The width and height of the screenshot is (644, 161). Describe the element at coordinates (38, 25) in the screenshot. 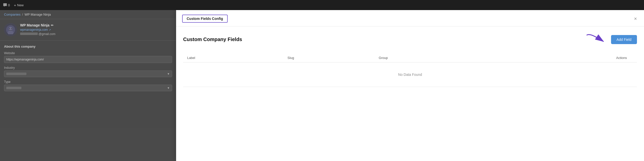

I see `profile-name: WP Manage Ninja ✏` at that location.